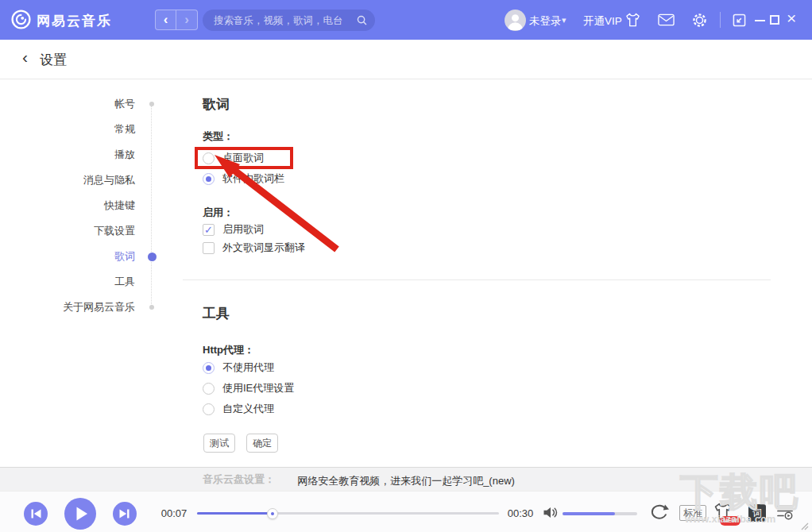 This screenshot has height=532, width=812. Describe the element at coordinates (234, 158) in the screenshot. I see `radio-desktop-lyrics: 桌面歌词` at that location.